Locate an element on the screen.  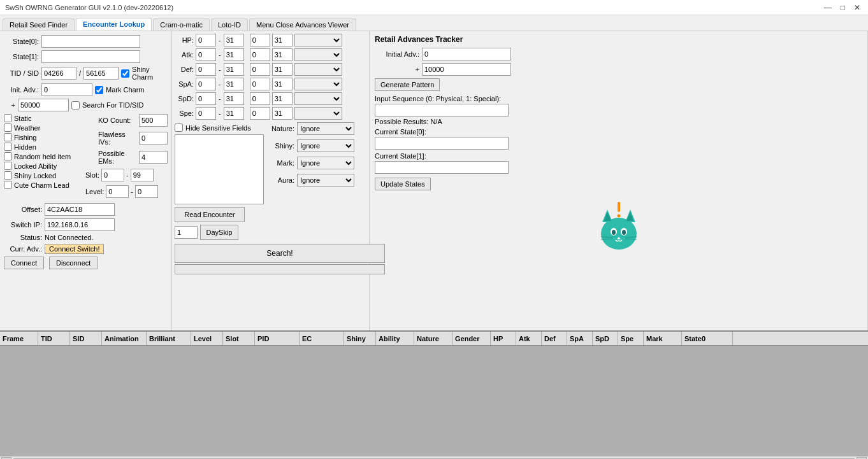
initial-adv-input: 0 is located at coordinates (467, 54).